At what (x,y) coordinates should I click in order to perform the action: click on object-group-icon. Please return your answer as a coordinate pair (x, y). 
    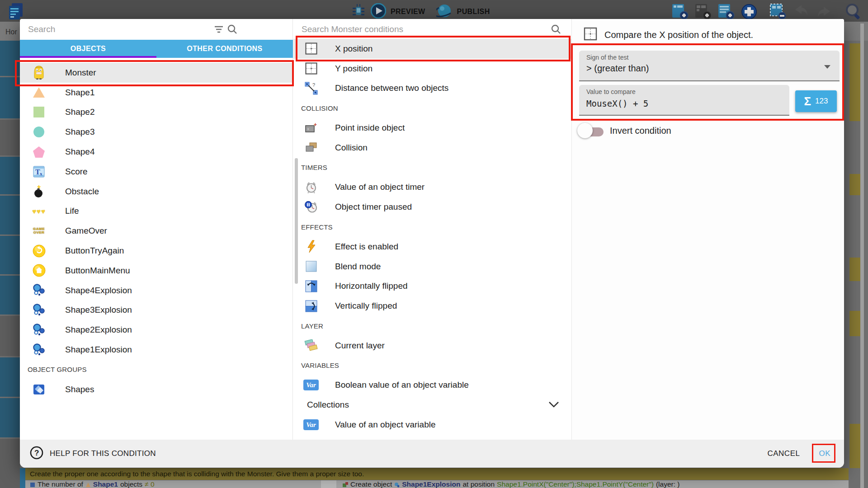
    Looking at the image, I should click on (39, 389).